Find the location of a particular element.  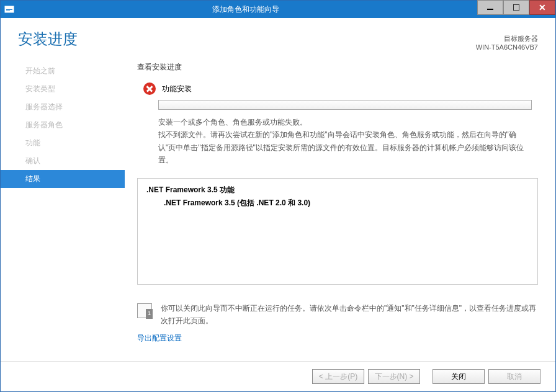

error-message-line2: 找不到源文件。请再次尝试在新的"添加角色和功能"向导会话中安装角色、角色服务或功… is located at coordinates (345, 148).